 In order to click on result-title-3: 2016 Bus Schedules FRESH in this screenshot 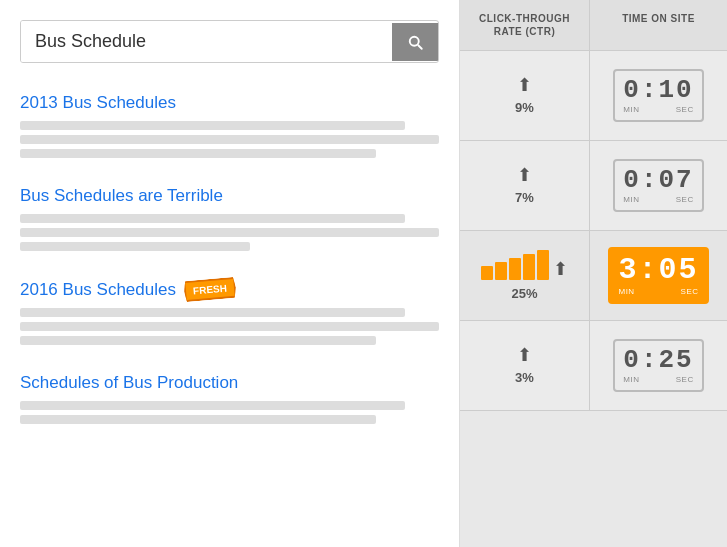, I will do `click(230, 290)`.